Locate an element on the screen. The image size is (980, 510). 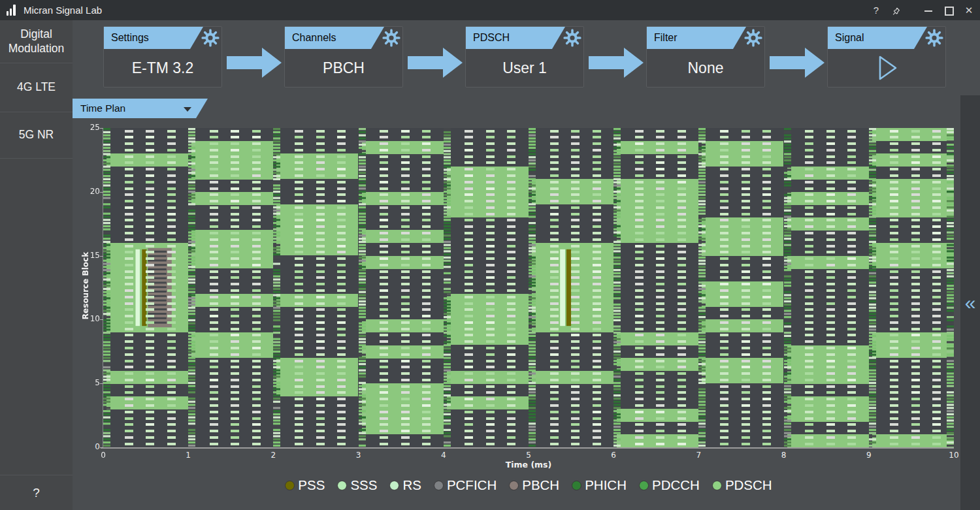
workflow-tab-settings: Settings is located at coordinates (154, 38).